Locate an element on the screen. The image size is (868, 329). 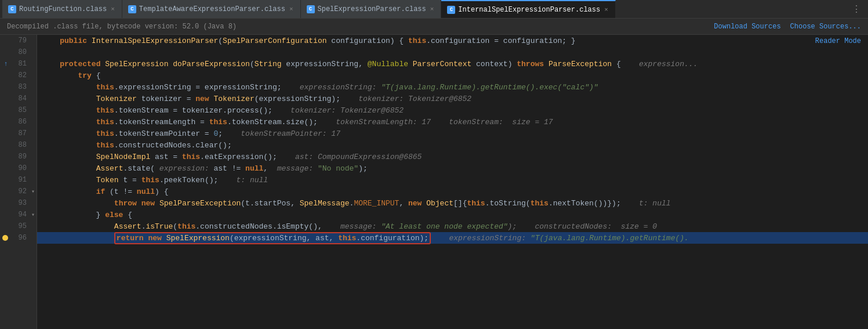
line-num-83: 83 is located at coordinates (20, 87).